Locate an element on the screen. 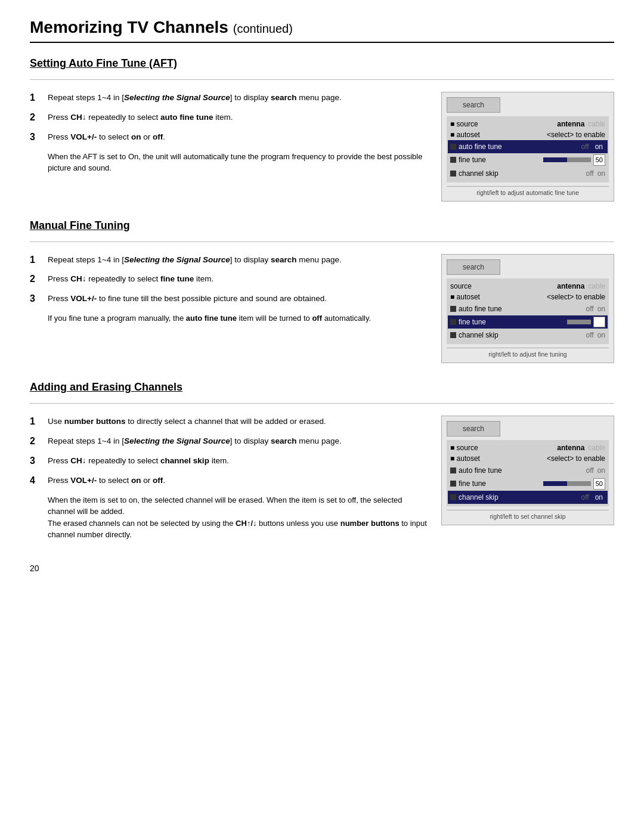 The image size is (644, 833). fine-tune-bar-manual is located at coordinates (567, 322).